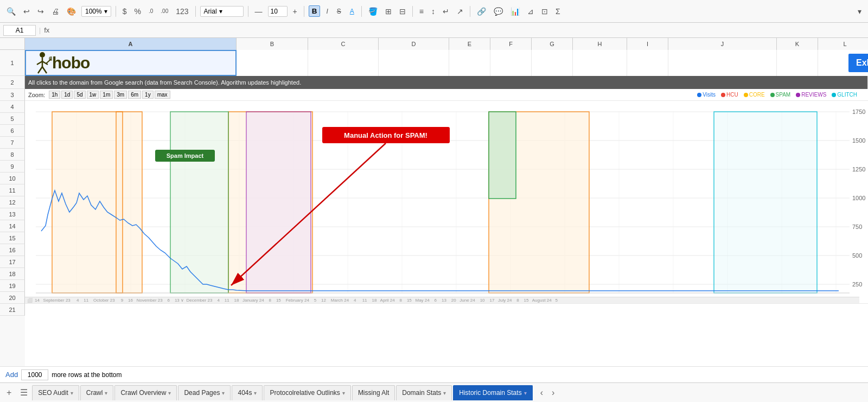 The width and height of the screenshot is (868, 402). I want to click on row-header-5: 5, so click(12, 119).